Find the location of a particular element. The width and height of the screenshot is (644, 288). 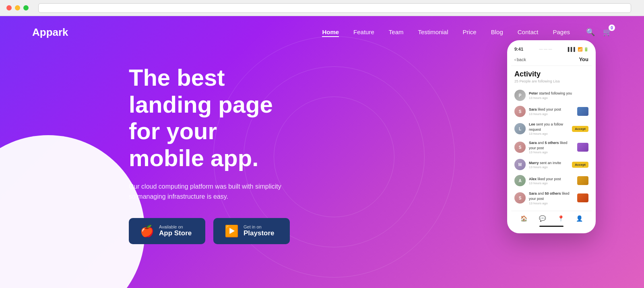

signal-icon: ▌▌▌ is located at coordinates (572, 49).